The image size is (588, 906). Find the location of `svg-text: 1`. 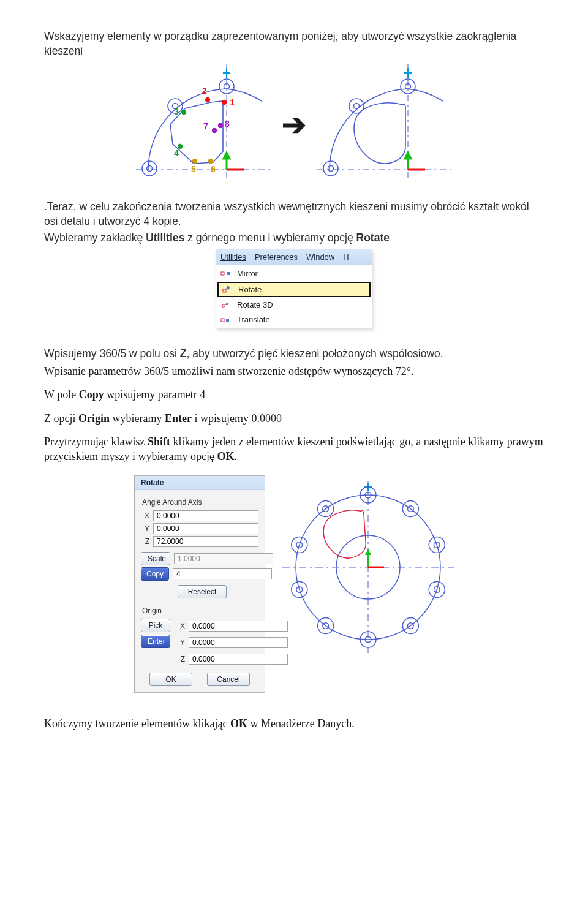

svg-text: 1 is located at coordinates (232, 102).